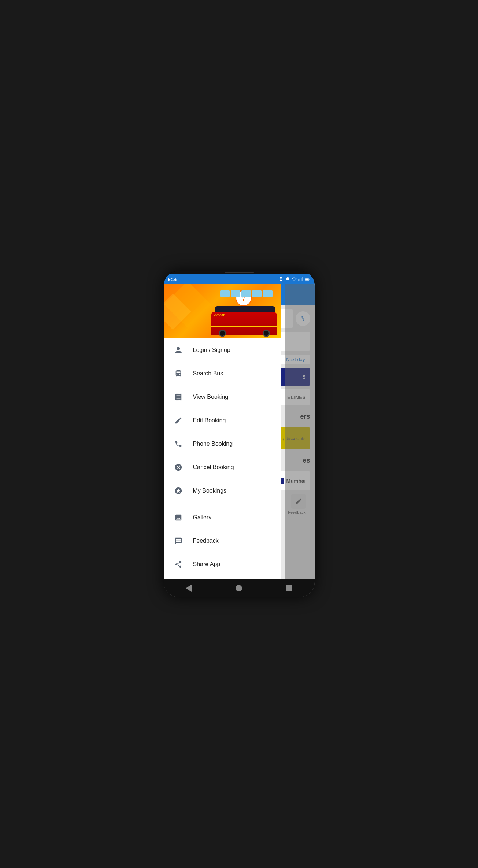 The width and height of the screenshot is (478, 868). I want to click on status-bar: 9:58, so click(239, 279).